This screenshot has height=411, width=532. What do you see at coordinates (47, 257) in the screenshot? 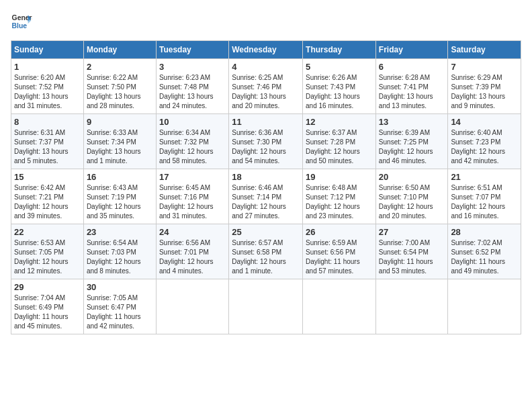
I see `day-detail: Sunrise: 6:53 AM Sunset: 7:05 PM Dayligh…` at bounding box center [47, 257].